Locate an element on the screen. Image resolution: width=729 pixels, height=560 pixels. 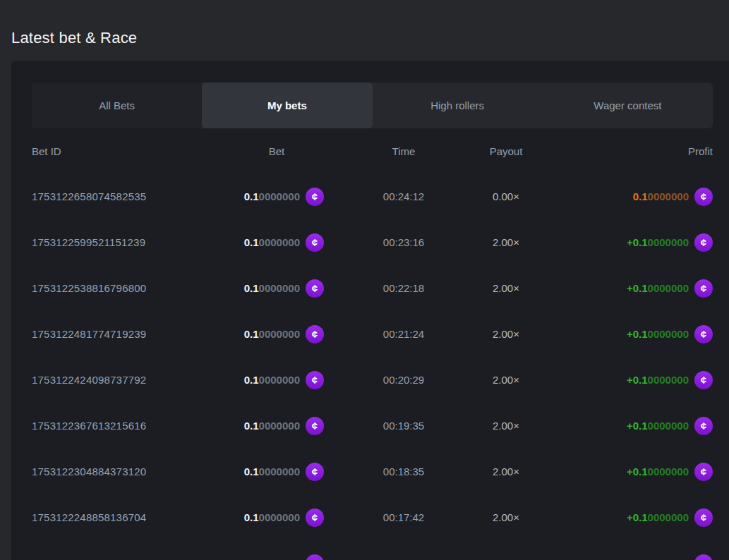
tab-wager-contest: Wager contest is located at coordinates (628, 106).